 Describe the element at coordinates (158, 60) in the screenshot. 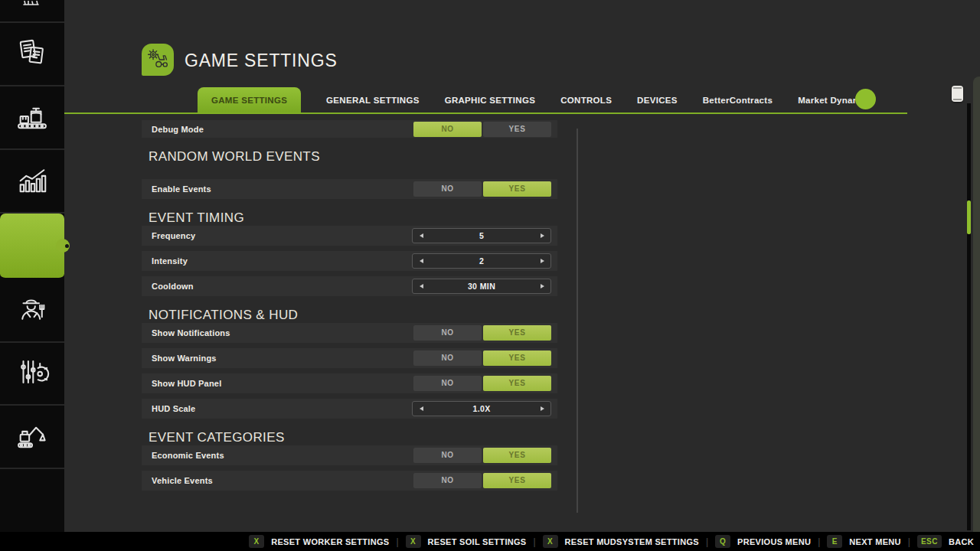

I see `tractor-gear-icon` at that location.